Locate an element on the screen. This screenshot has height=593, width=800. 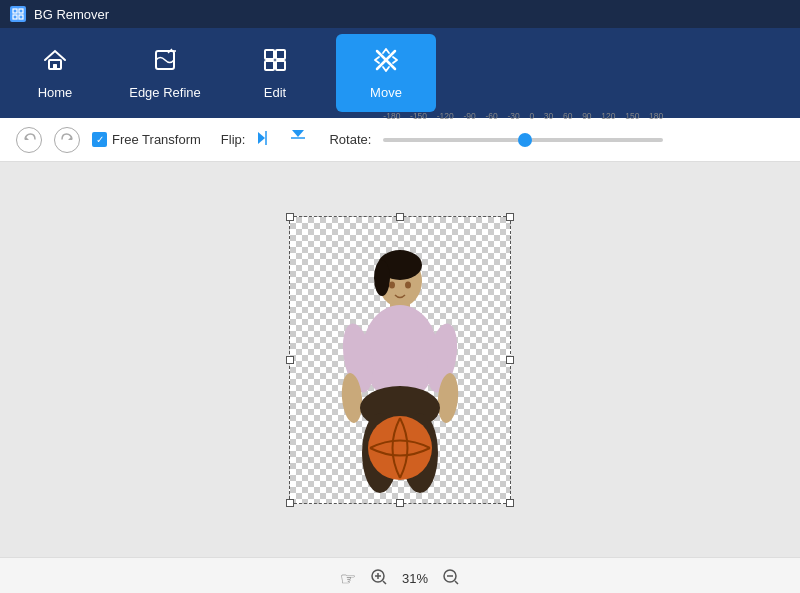
nav-edit-label: Edit is located at coordinates (275, 92).